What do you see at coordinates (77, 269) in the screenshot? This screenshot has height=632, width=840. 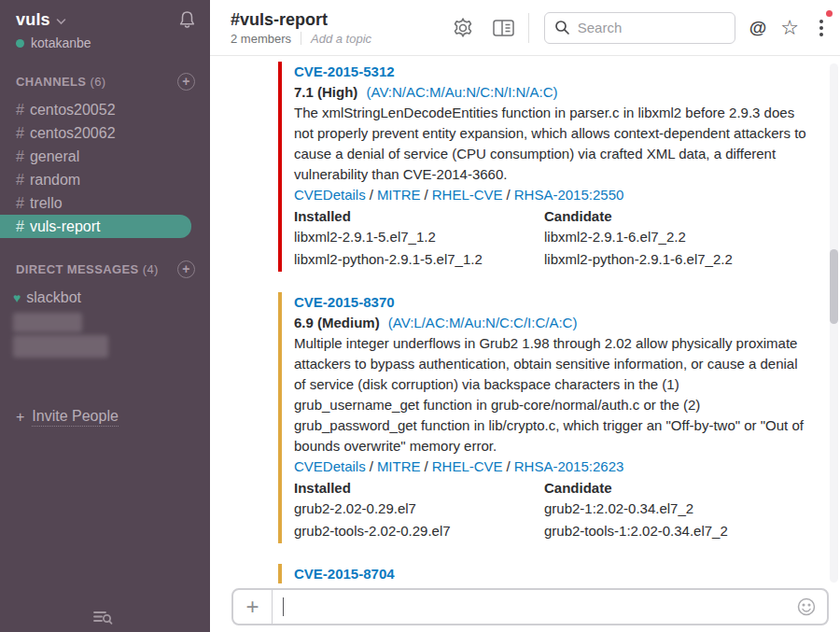 I see `dm-label: DIRECT MESSAGES` at bounding box center [77, 269].